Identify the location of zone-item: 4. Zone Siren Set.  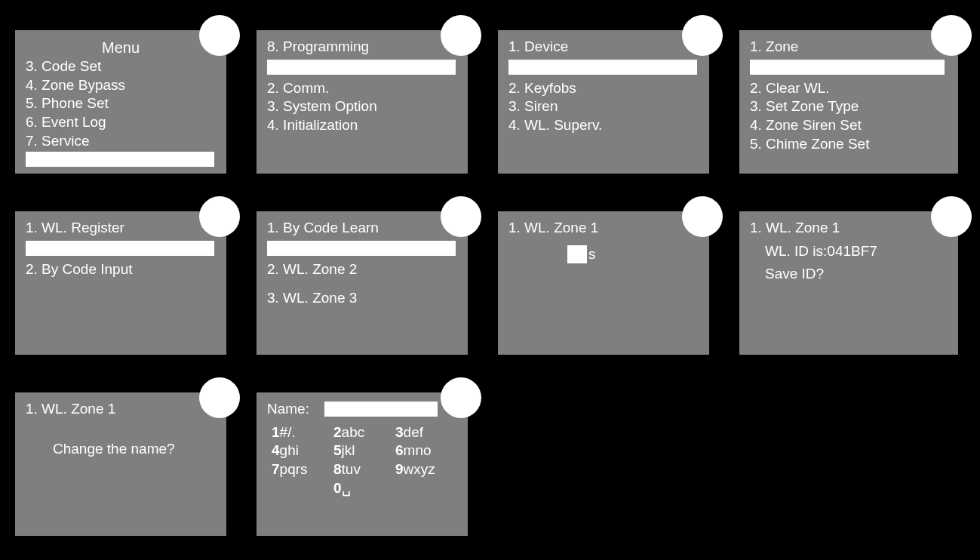
(849, 125).